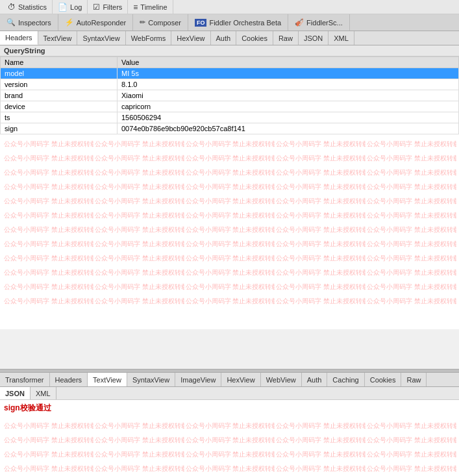  I want to click on btab-syntaxview: SyntaxView, so click(151, 379).